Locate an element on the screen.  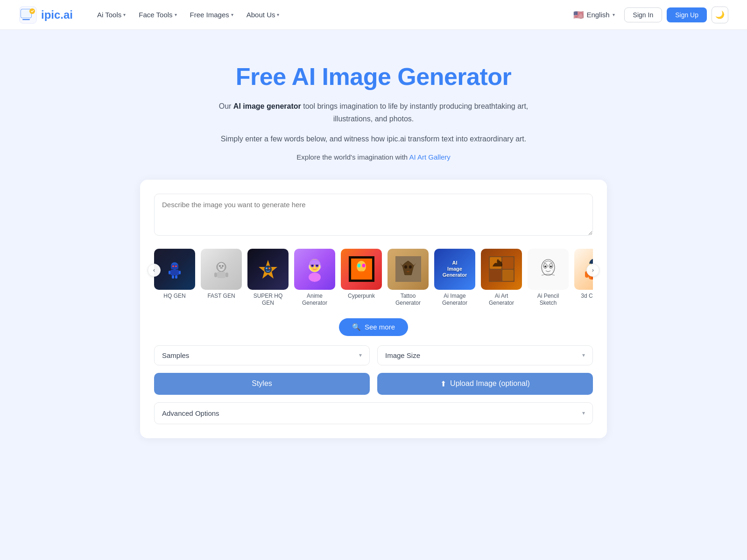
samples-dropdown: Samples ▾ is located at coordinates (262, 356).